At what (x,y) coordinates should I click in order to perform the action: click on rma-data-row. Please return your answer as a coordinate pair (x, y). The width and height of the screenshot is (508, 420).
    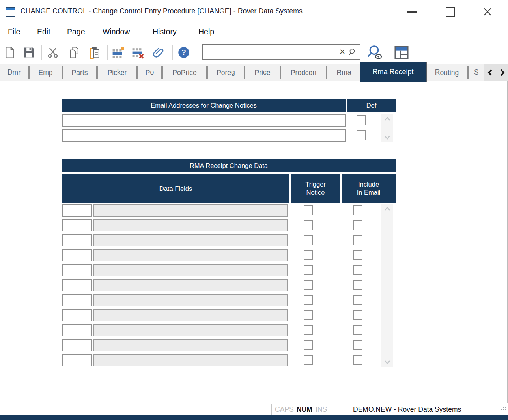
    Looking at the image, I should click on (229, 360).